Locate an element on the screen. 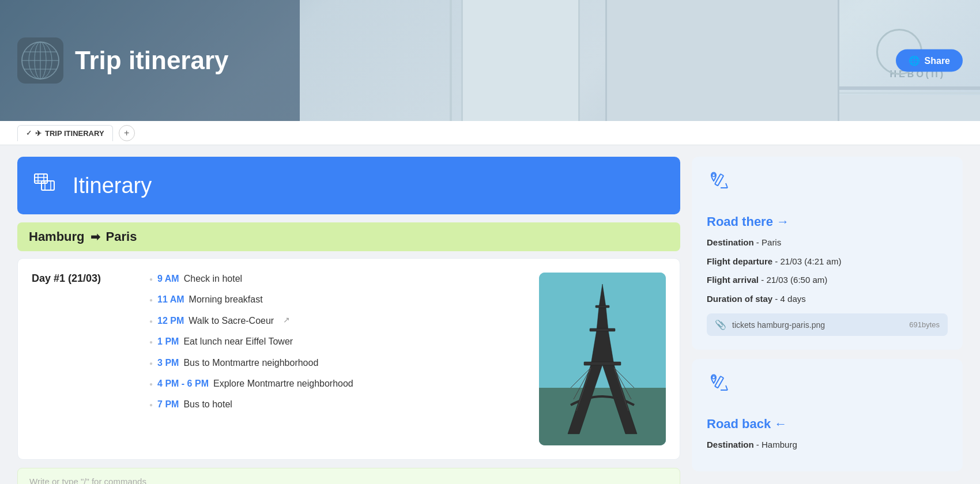 This screenshot has height=484, width=980. activity-item: ● 12 PM Walk to Sacre-Coeur ↗ is located at coordinates (337, 321).